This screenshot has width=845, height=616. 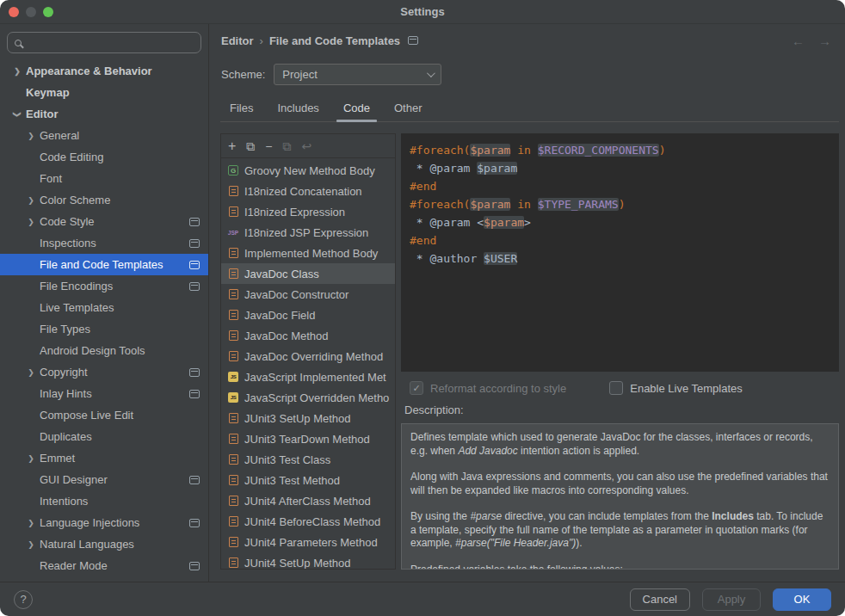 What do you see at coordinates (308, 274) in the screenshot?
I see `list-item-javadoc-class: JavaDoc Class` at bounding box center [308, 274].